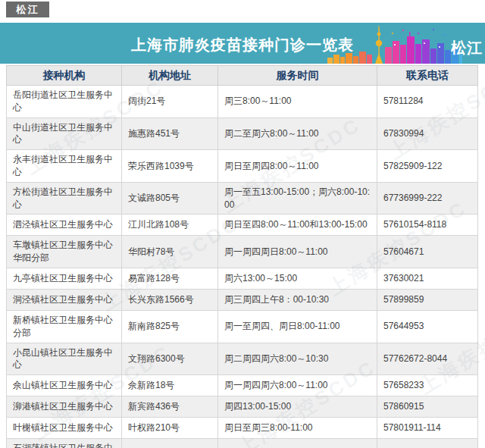  I want to click on cell-hours: 周日至周三8:00-11:00, so click(298, 428).